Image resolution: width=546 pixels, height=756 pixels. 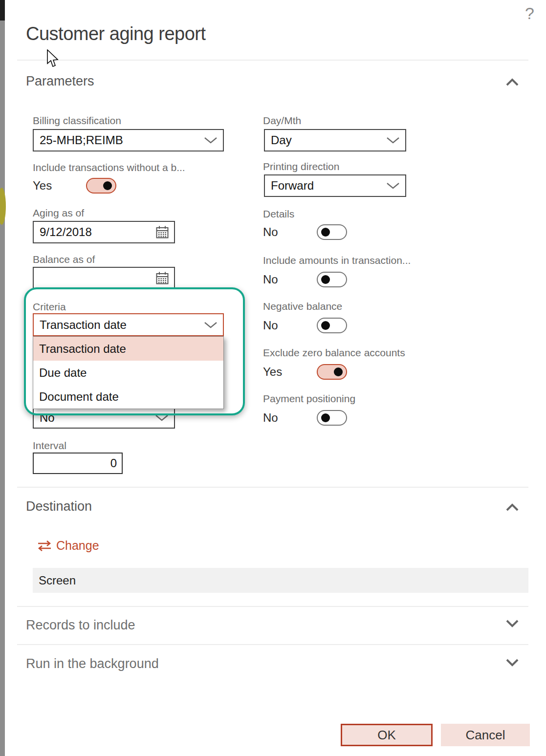 I want to click on section-header-destination: Destination, so click(x=59, y=506).